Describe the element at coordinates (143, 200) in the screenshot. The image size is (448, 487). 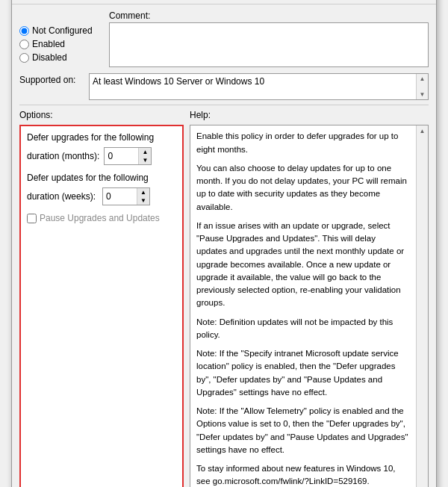
I see `duration-weeks-down: ▼` at that location.